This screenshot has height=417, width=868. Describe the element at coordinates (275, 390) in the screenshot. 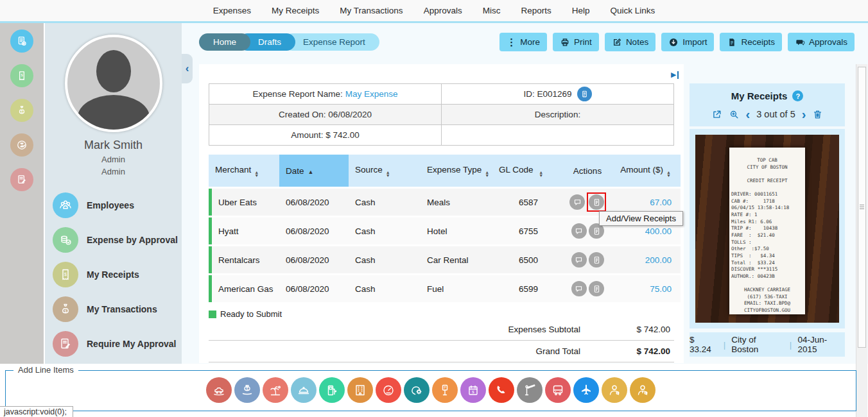

I see `vacation-icon` at that location.